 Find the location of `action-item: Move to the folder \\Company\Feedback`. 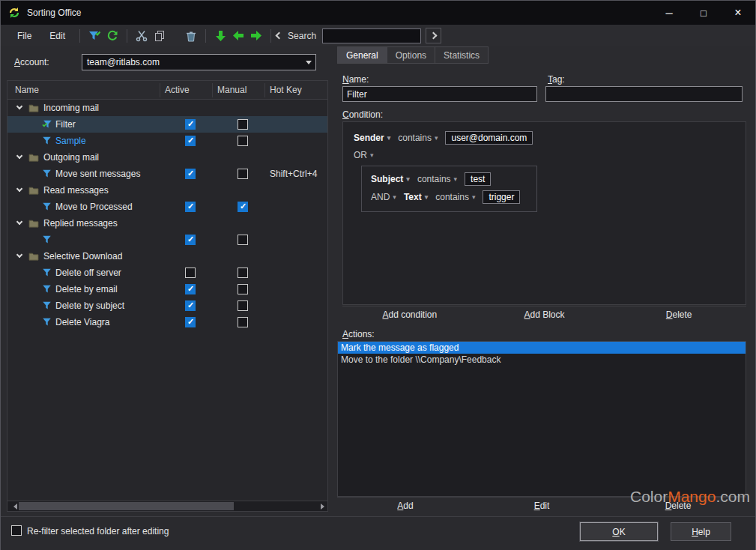

action-item: Move to the folder \\Company\Feedback is located at coordinates (542, 360).